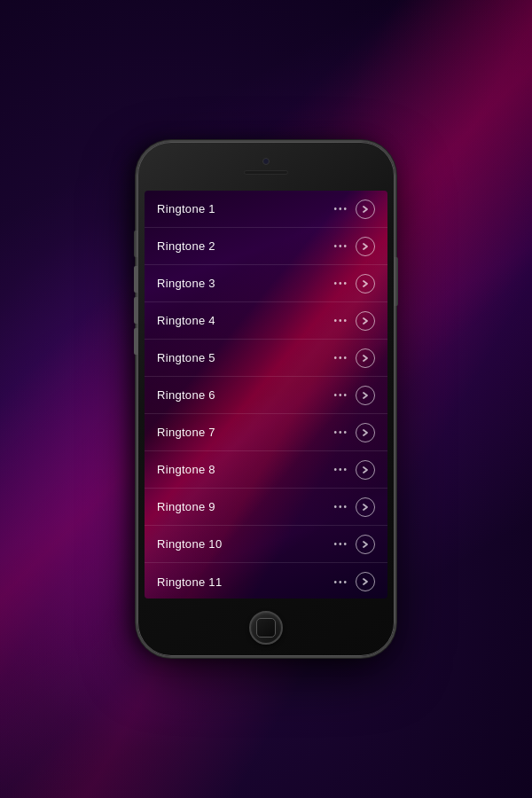 The height and width of the screenshot is (798, 532). Describe the element at coordinates (245, 433) in the screenshot. I see `ringtone-label-7: Ringtone 7` at that location.